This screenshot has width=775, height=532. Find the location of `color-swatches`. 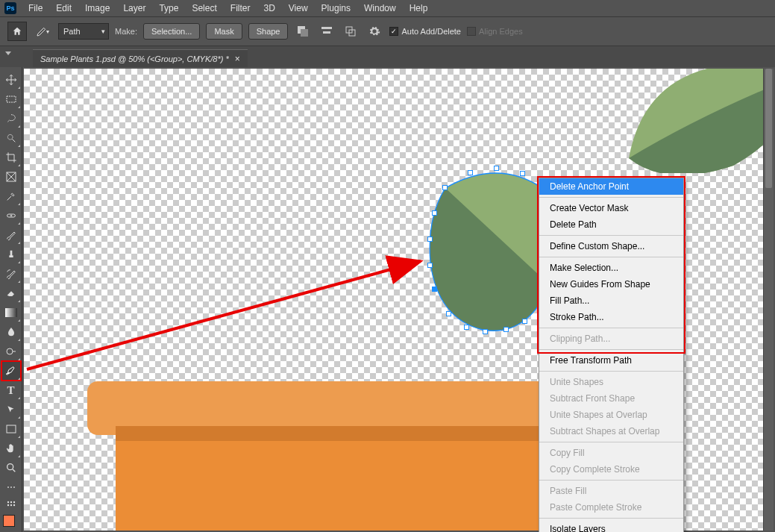

color-swatches is located at coordinates (11, 523).